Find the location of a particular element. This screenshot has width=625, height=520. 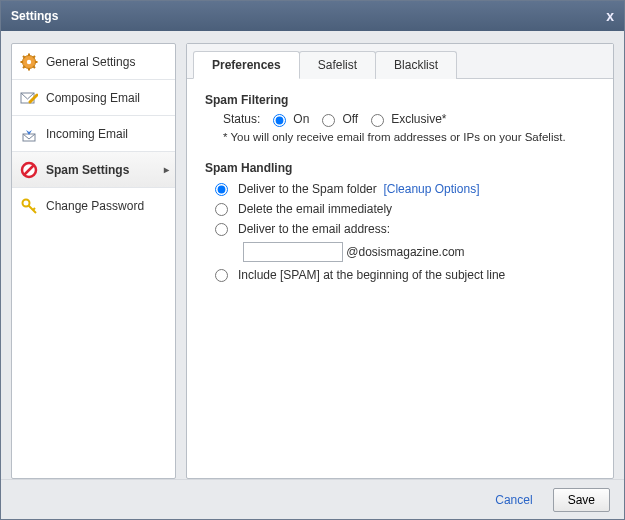

spam-handling-section: Spam Handling Deliver to the Spam folder… is located at coordinates (400, 223).